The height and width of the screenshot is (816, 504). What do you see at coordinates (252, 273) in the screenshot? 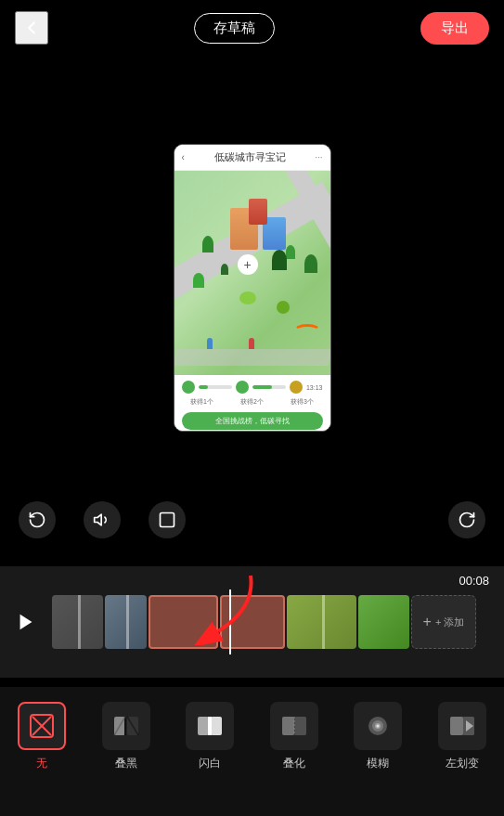
I see `city-scene: +` at bounding box center [252, 273].